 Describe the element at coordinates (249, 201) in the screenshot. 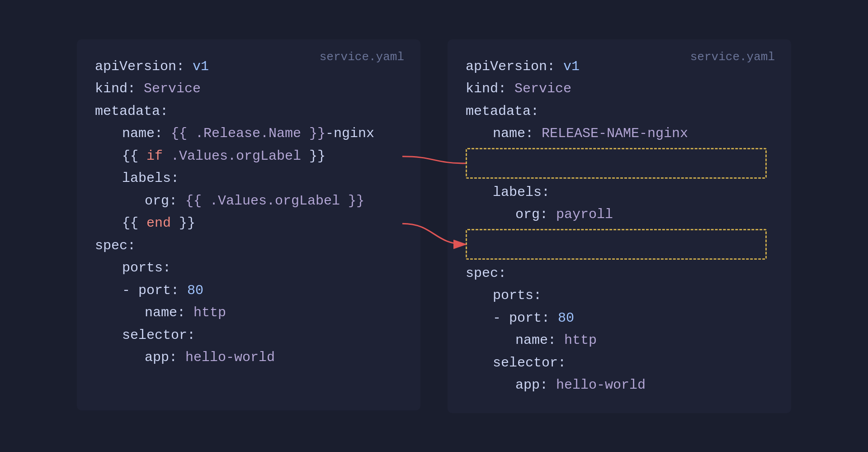

I see `left-line-org: org: {{ .Values.orgLabel }}` at that location.